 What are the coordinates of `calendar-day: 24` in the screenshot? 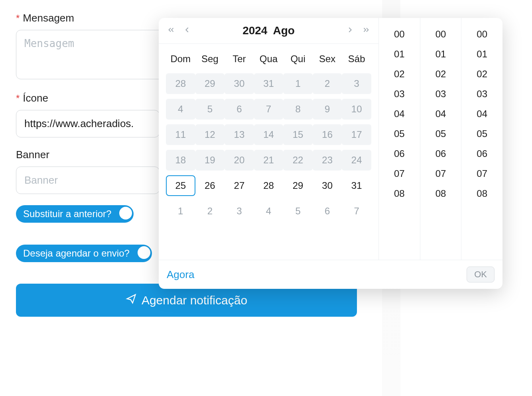 It's located at (357, 160).